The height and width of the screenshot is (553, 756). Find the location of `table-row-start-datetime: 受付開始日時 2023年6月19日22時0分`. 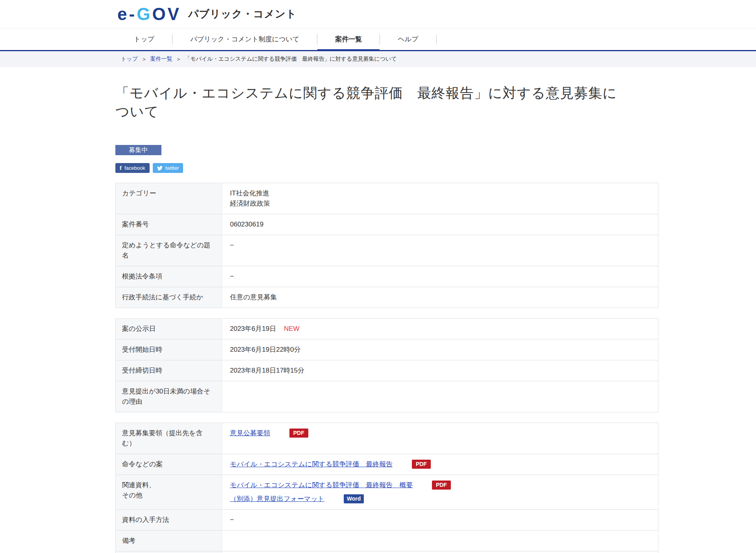

table-row-start-datetime: 受付開始日時 2023年6月19日22時0分 is located at coordinates (387, 350).